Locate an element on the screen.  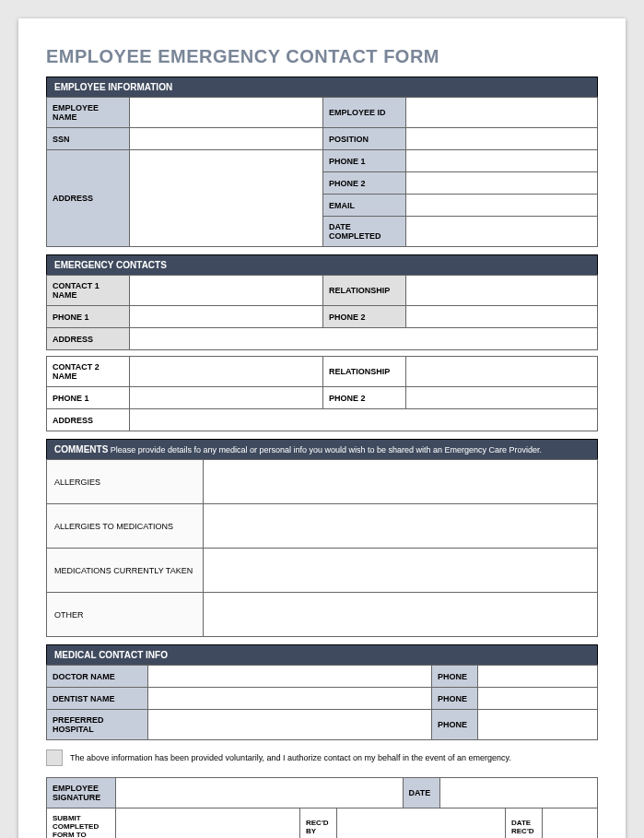
label-sig-date: DATE is located at coordinates (421, 793).